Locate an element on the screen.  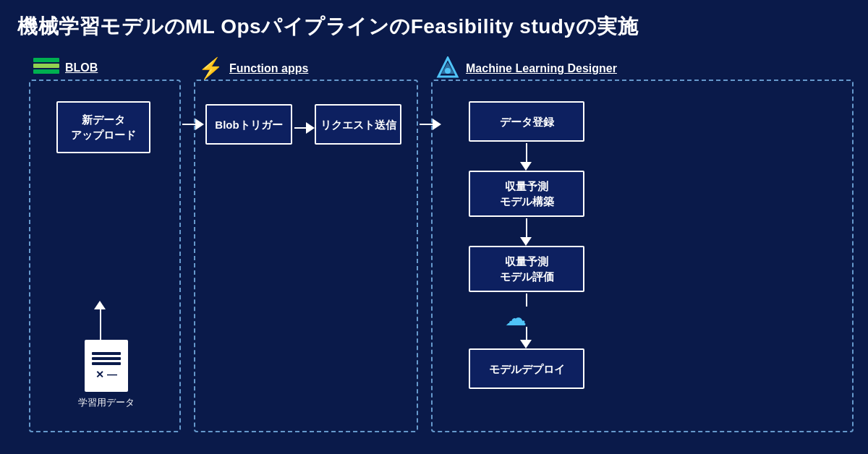
arrow-func-internal is located at coordinates (305, 128).